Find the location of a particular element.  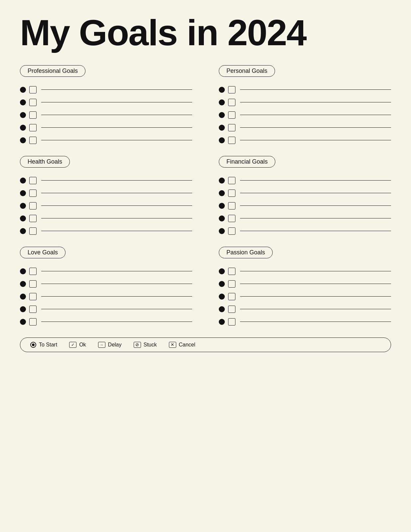

section-financial: Financial Goals is located at coordinates (305, 196).